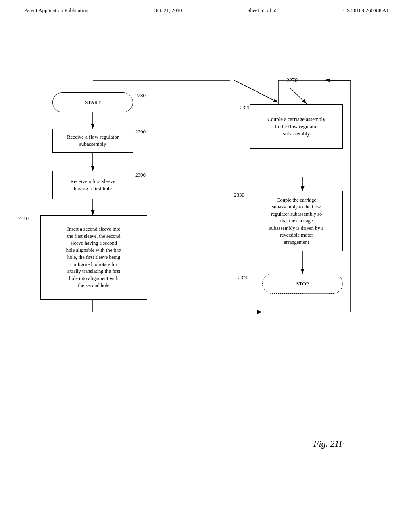 Image resolution: width=413 pixels, height=532 pixels. Describe the element at coordinates (262, 10) in the screenshot. I see `header-sheet: Sheet 53 of 55` at that location.